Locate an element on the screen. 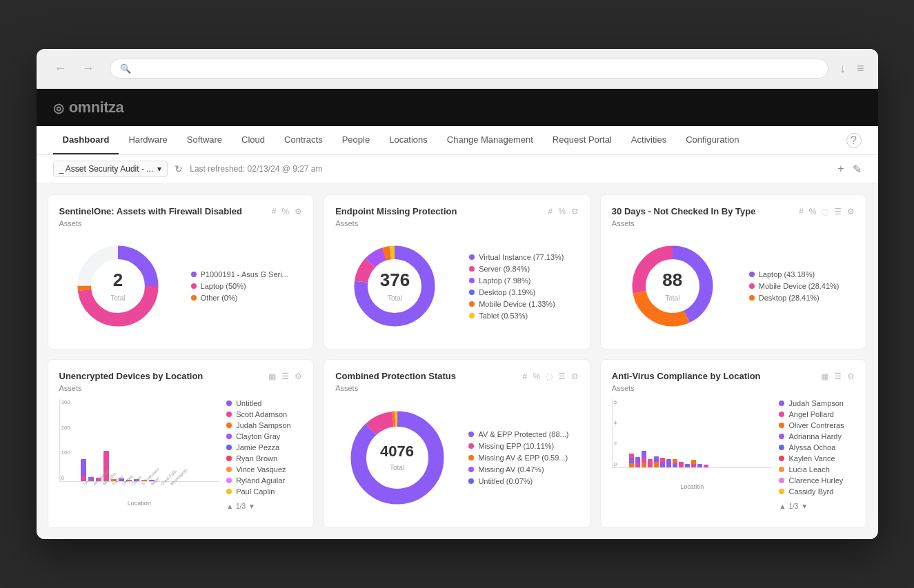  legend-item: Clayton Gray is located at coordinates (264, 436).